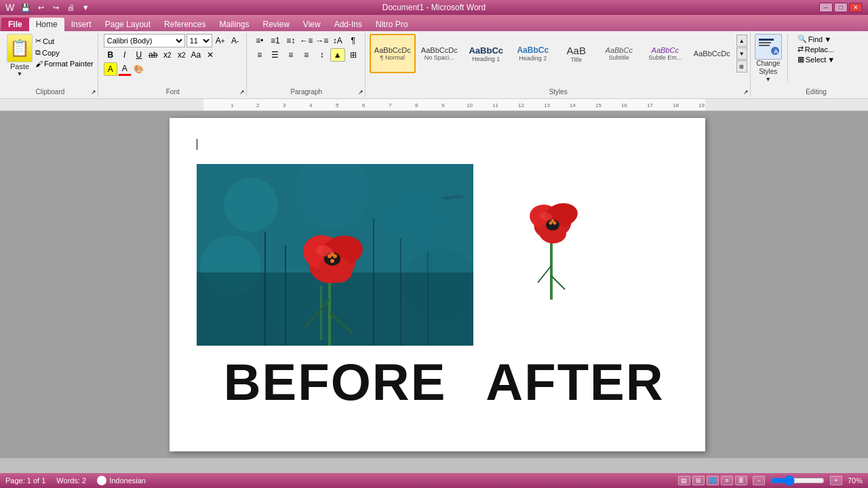  What do you see at coordinates (47, 24) in the screenshot?
I see `tab-home: Home` at bounding box center [47, 24].